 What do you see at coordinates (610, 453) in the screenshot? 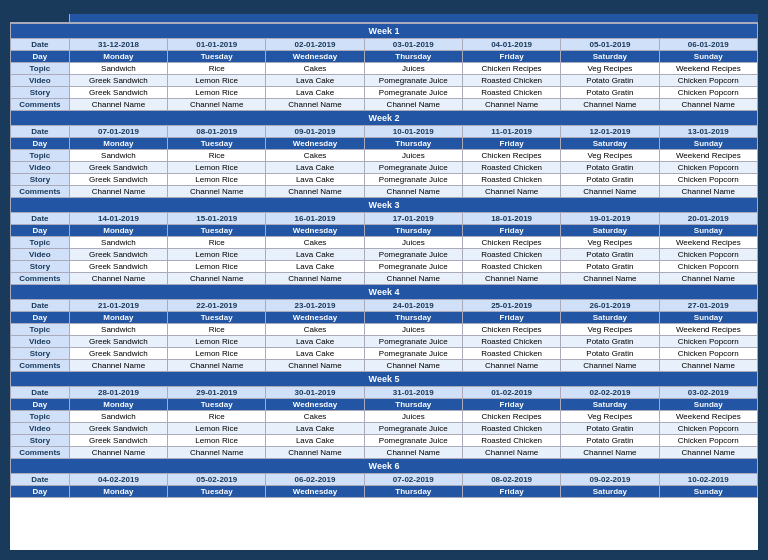
I see `week5-comments-5: Channel Name` at bounding box center [610, 453].